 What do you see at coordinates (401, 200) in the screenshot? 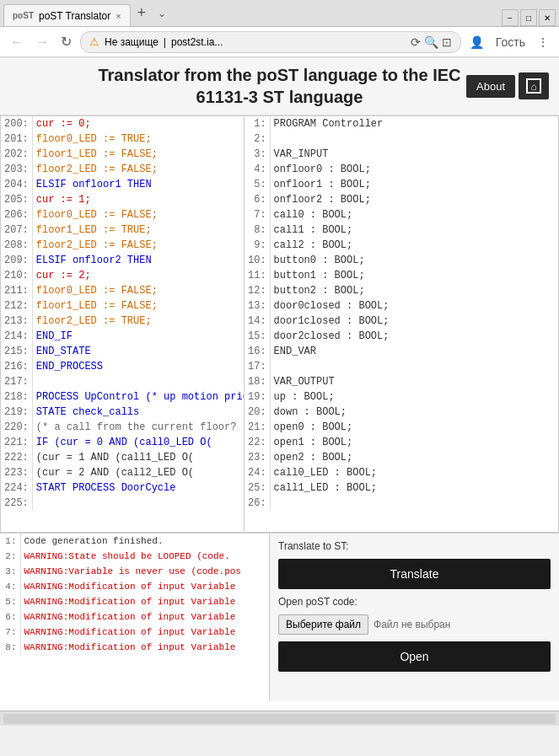
I see `table-row: 6: onfloor2 : BOOL;` at bounding box center [401, 200].